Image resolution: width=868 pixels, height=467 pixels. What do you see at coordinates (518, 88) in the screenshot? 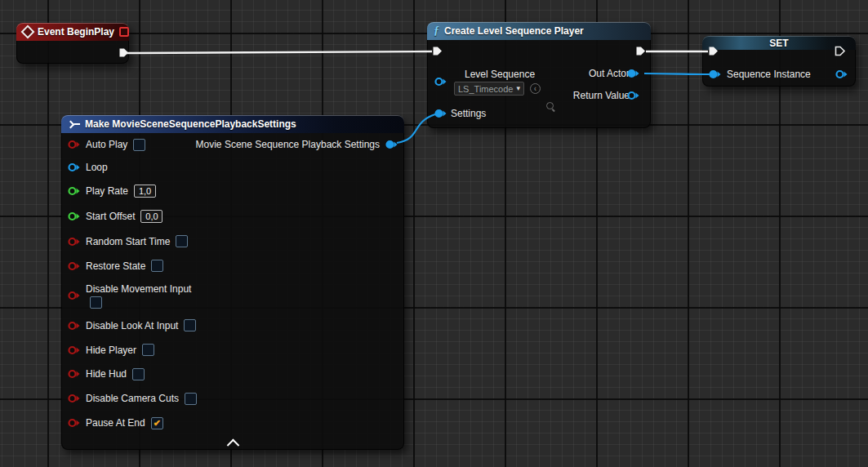
I see `chevron-down-icon: ▾` at bounding box center [518, 88].